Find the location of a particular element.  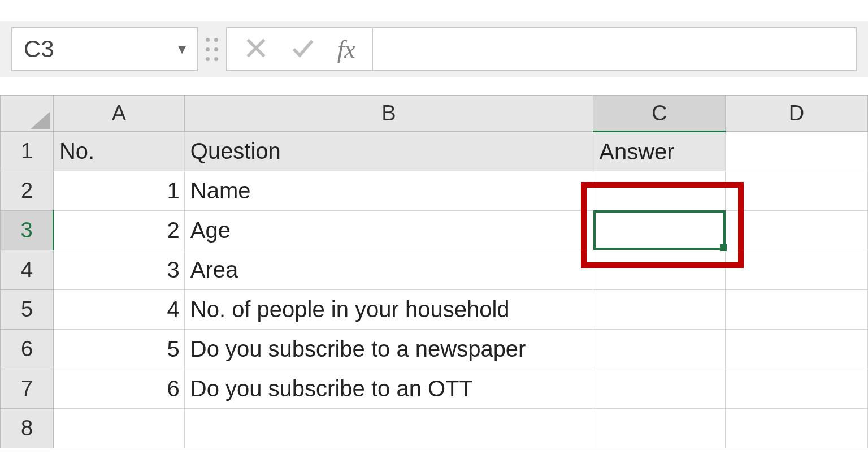

cell-D6 is located at coordinates (797, 349).